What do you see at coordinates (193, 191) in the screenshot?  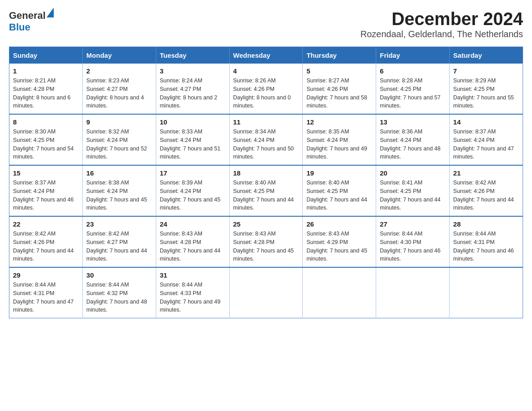 I see `calendar-cell: 17Sunrise: 8:39 AMSunset: 4:24 PMDayligh…` at bounding box center [193, 191].